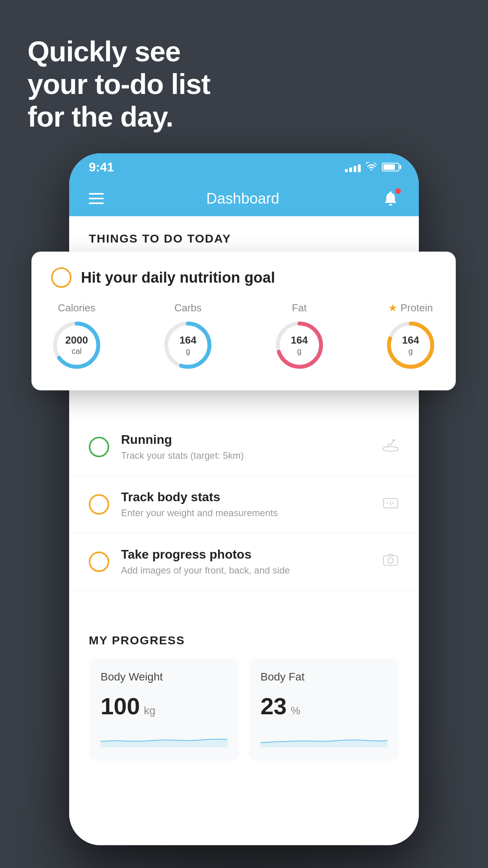  What do you see at coordinates (398, 191) in the screenshot?
I see `notification-dot` at bounding box center [398, 191].